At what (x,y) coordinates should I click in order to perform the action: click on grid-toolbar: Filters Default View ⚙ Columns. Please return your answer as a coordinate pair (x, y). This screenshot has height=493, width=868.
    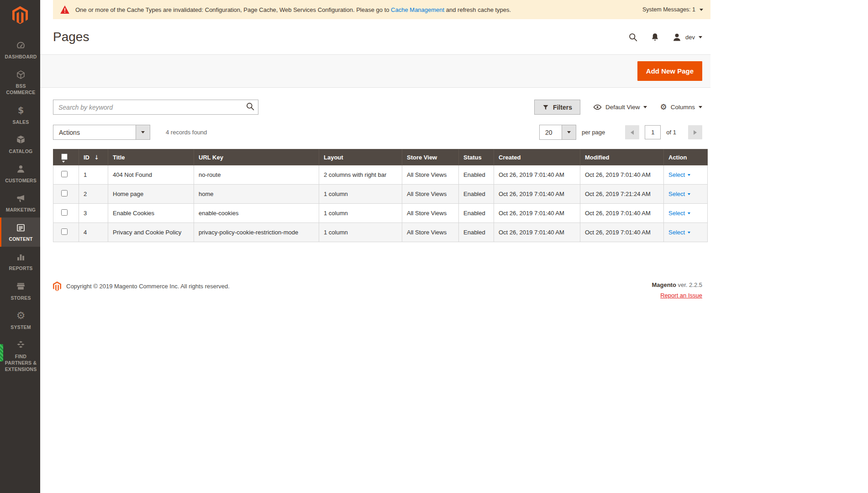
    Looking at the image, I should click on (378, 107).